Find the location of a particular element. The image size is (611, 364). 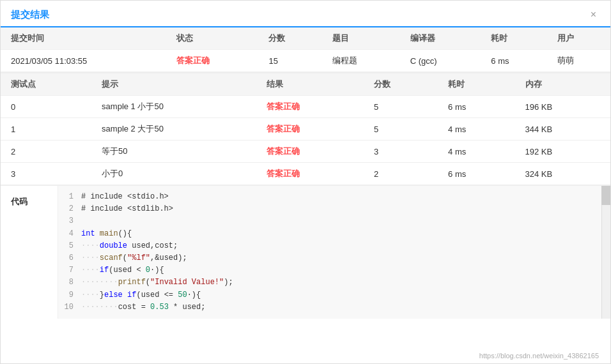

sub-row-score: 3 is located at coordinates (401, 152).